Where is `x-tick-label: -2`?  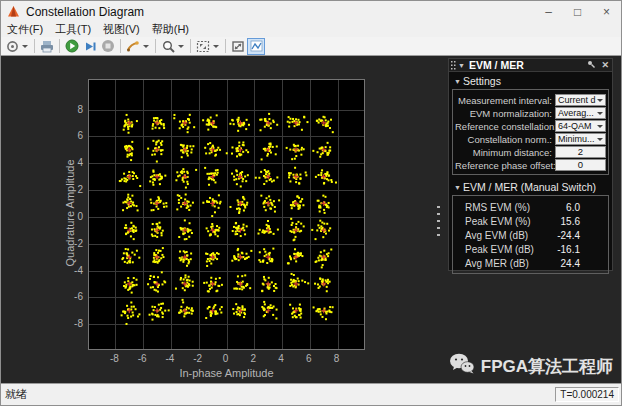 x-tick-label: -2 is located at coordinates (198, 358).